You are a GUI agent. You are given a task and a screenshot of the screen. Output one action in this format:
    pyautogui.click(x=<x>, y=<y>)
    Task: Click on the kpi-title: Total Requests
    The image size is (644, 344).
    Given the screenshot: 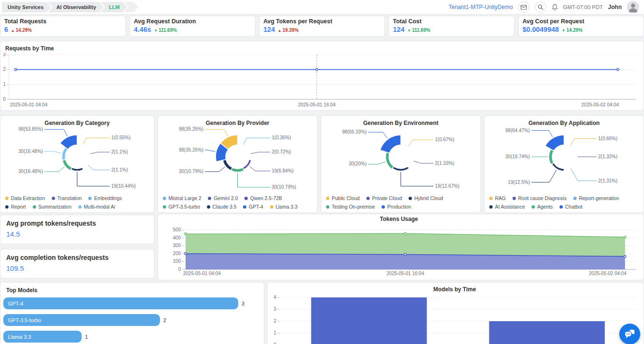 What is the action you would take?
    pyautogui.click(x=63, y=21)
    